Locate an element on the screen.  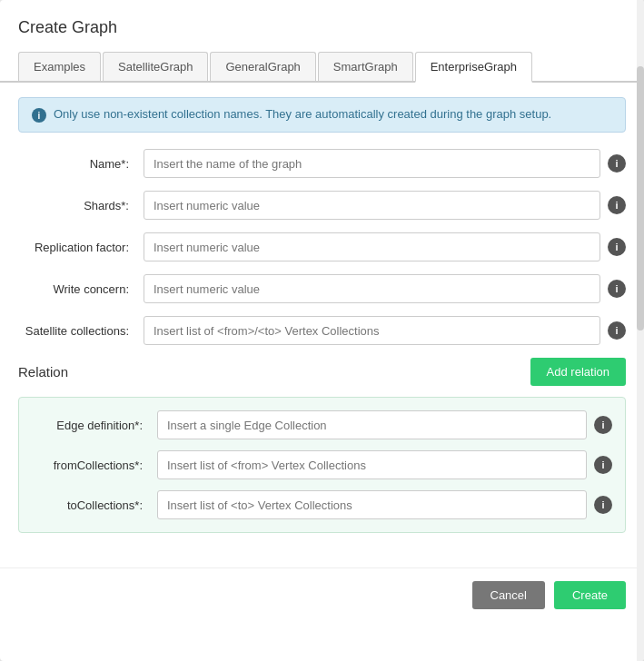
name-input is located at coordinates (372, 163).